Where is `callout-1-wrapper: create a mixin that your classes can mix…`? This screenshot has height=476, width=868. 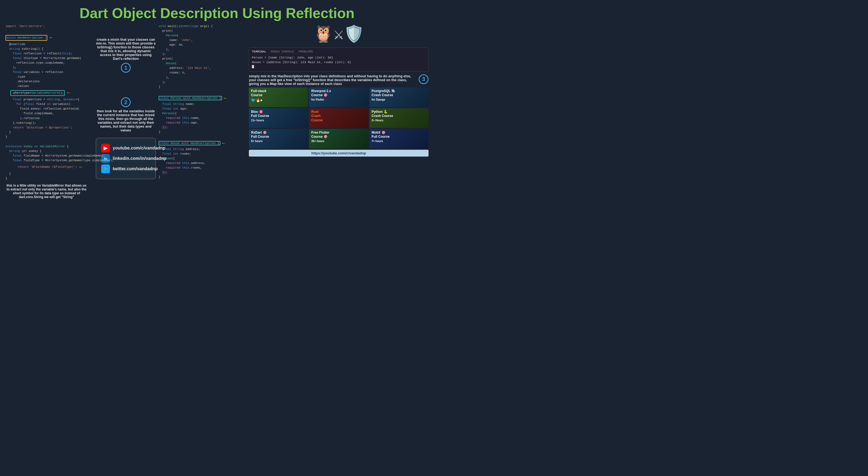 callout-1-wrapper: create a mixin that your classes can mix… is located at coordinates (126, 55).